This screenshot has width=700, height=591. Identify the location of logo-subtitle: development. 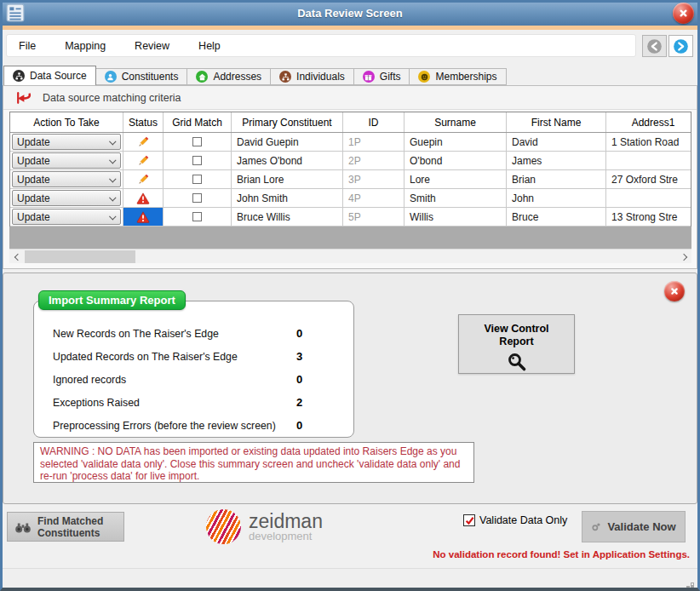
(286, 536).